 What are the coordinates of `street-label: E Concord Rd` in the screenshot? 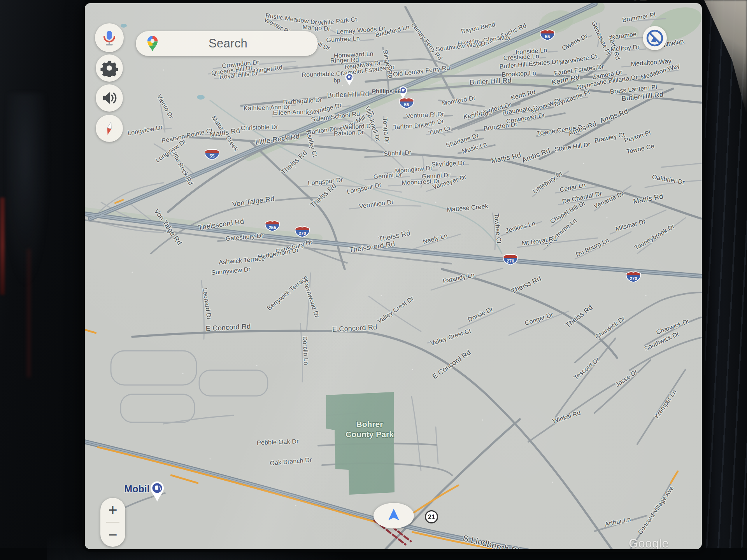 It's located at (355, 328).